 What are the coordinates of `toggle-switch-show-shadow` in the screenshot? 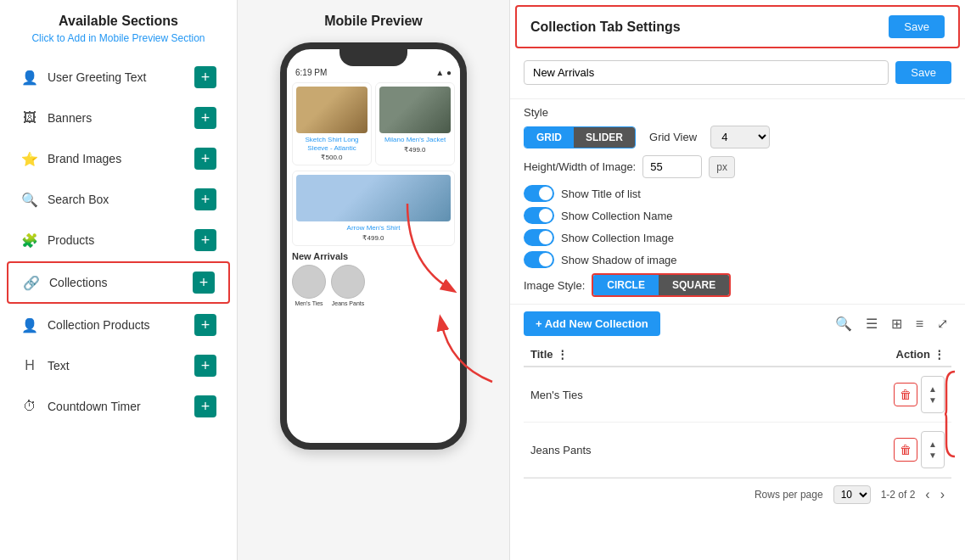 It's located at (539, 260).